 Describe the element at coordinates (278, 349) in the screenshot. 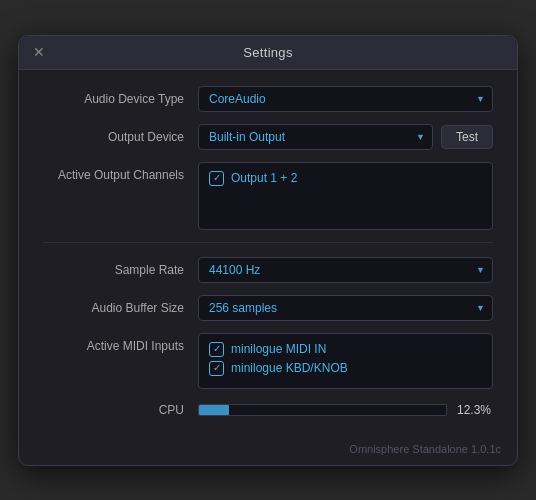

I see `midi-input-1-label: minilogue MIDI IN` at that location.